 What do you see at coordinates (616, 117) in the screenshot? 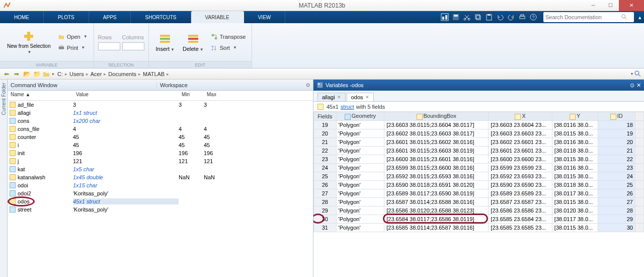
I see `col-ID: ID` at bounding box center [616, 117].